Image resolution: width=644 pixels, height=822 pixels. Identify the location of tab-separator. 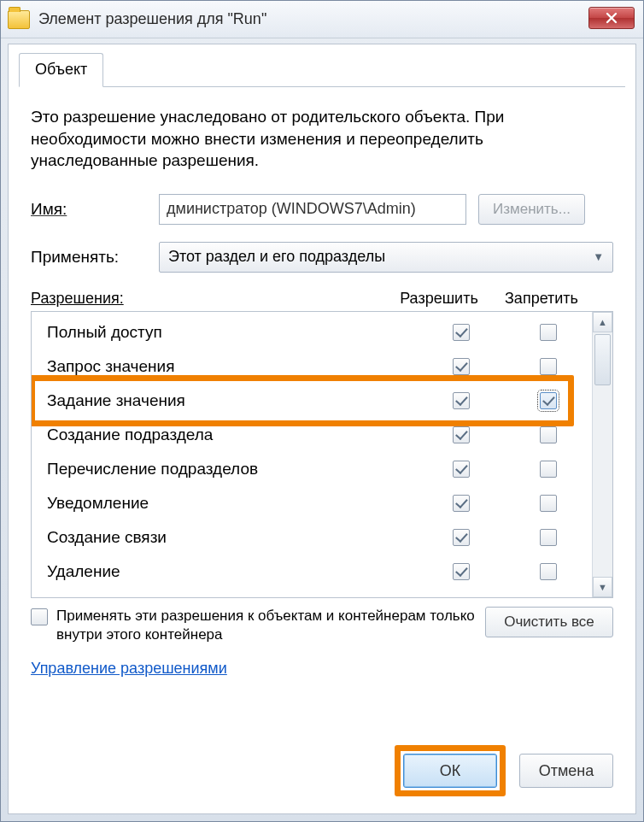
(322, 87).